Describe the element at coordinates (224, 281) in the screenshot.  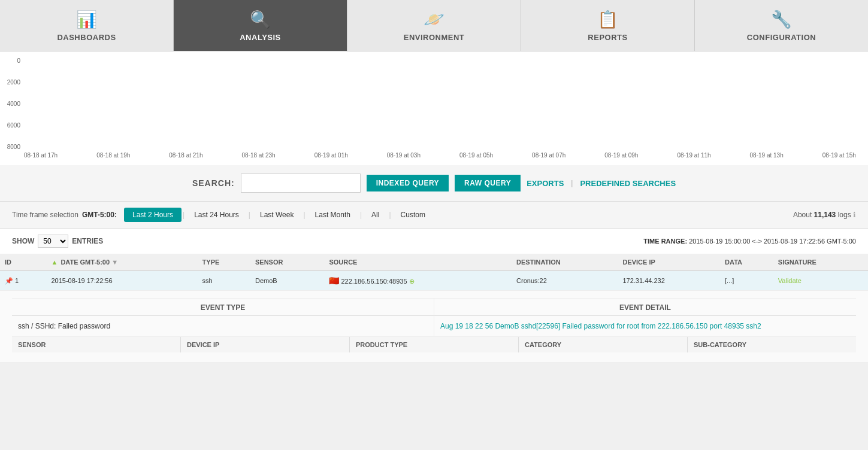
I see `cell-type: ssh` at that location.